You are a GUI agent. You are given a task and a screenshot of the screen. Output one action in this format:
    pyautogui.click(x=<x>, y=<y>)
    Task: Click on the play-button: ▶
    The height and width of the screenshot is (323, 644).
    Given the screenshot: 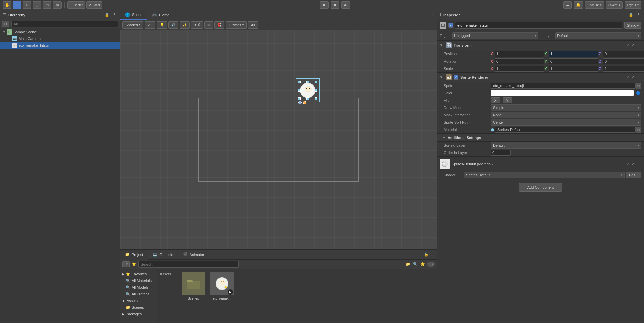 What is the action you would take?
    pyautogui.click(x=324, y=5)
    